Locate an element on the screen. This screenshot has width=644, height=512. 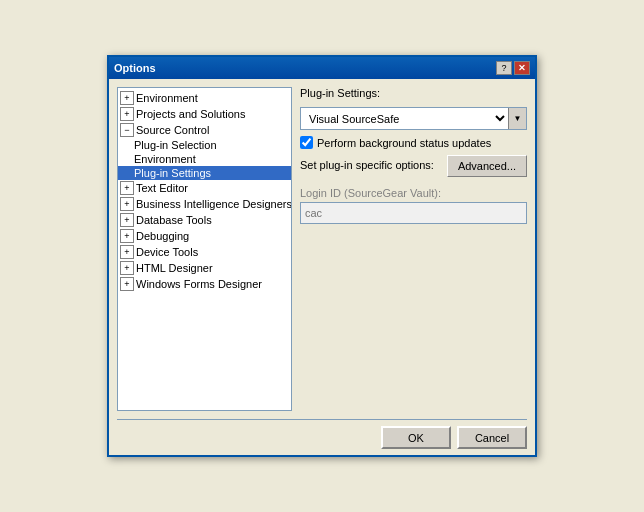
expander-projects-solutions: + is located at coordinates (127, 114).